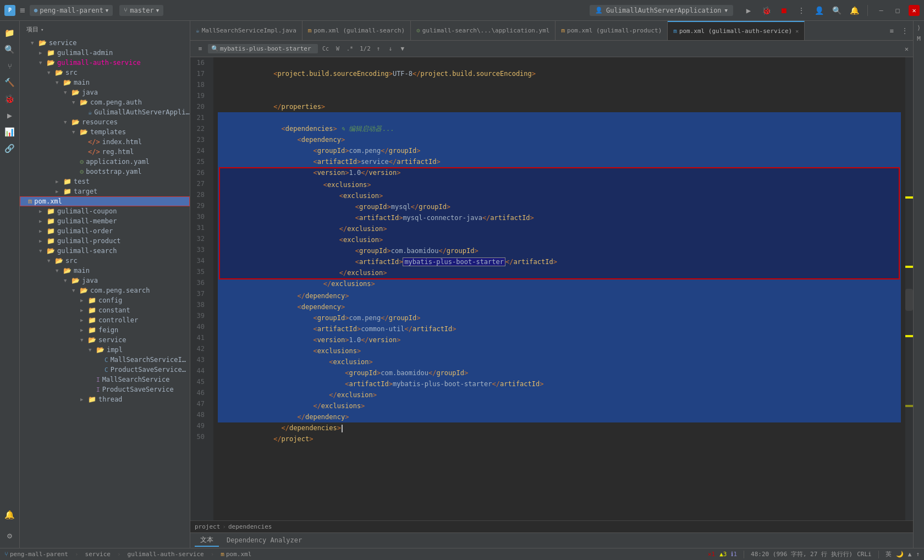 Image resolution: width=924 pixels, height=560 pixels. What do you see at coordinates (36, 554) in the screenshot?
I see `status-project: ⑂ peng-mall-parent` at bounding box center [36, 554].